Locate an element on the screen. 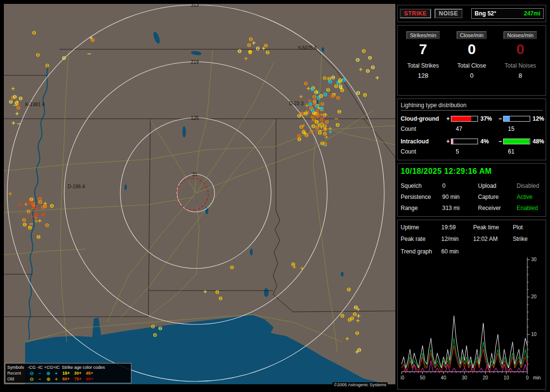 Image resolution: width=550 pixels, height=392 pixels. close-per-min-value: 0 is located at coordinates (472, 49).